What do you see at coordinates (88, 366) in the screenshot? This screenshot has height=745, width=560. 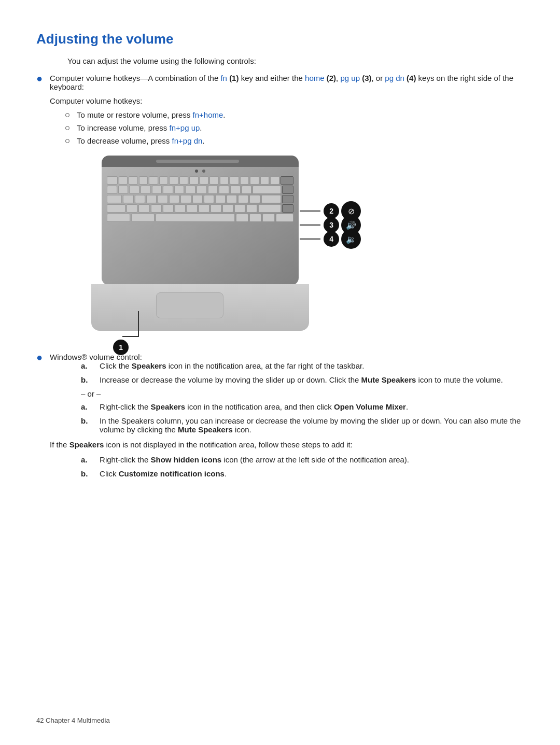 I see `letter-a1: a.` at bounding box center [88, 366].